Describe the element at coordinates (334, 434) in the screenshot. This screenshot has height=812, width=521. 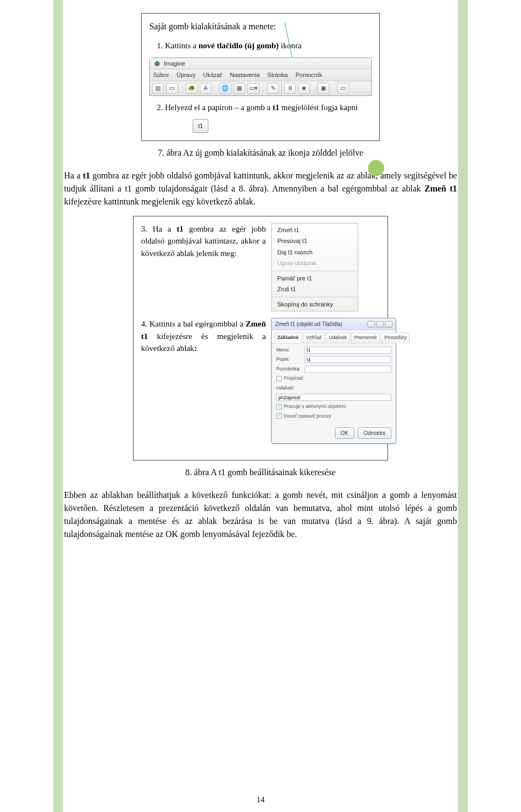
I see `dialog-footer: OK Odmietni` at that location.